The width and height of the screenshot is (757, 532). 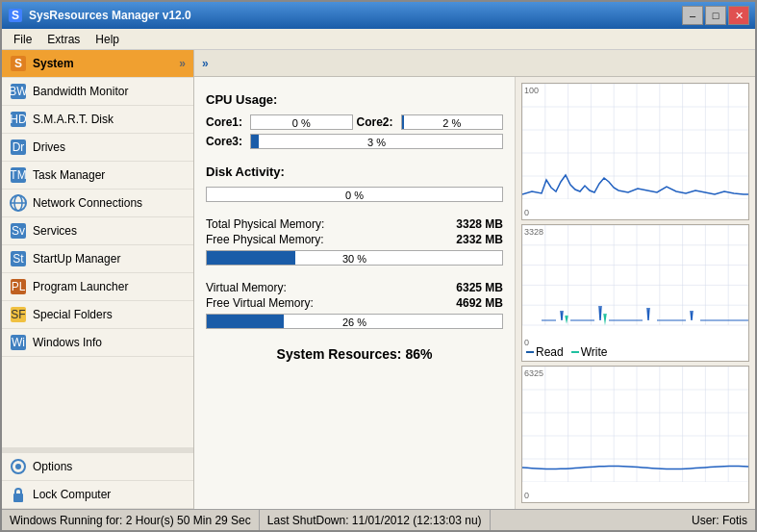 What do you see at coordinates (354, 171) in the screenshot?
I see `disk-title: Disk Activity:` at bounding box center [354, 171].